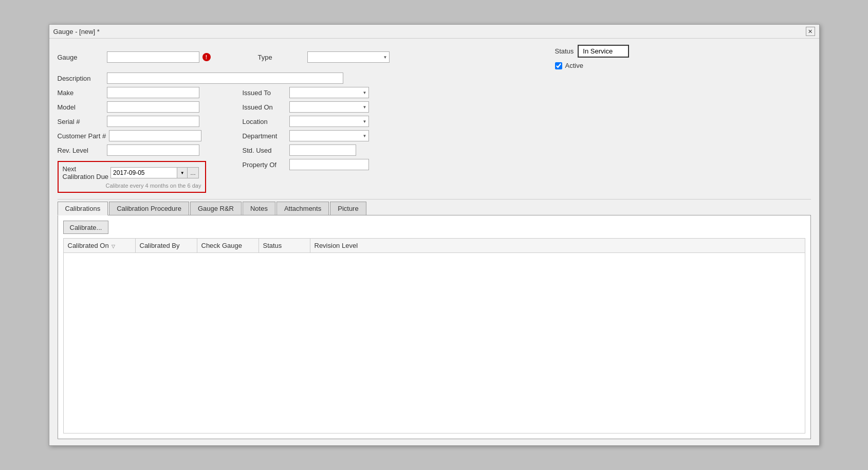 This screenshot has width=868, height=470. What do you see at coordinates (155, 173) in the screenshot?
I see `date-input-wrapper: 2017-09-05 ▼ …` at bounding box center [155, 173].